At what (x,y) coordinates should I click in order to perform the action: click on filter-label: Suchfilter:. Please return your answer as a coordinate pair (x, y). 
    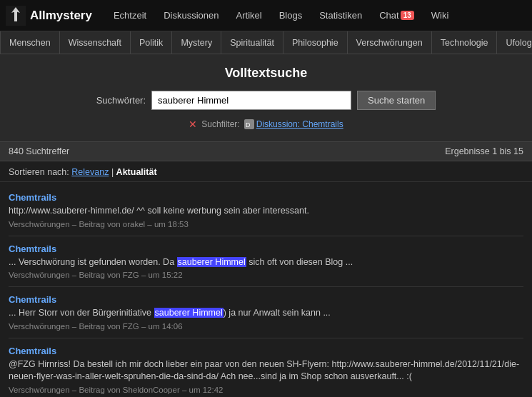
    Looking at the image, I should click on (220, 124).